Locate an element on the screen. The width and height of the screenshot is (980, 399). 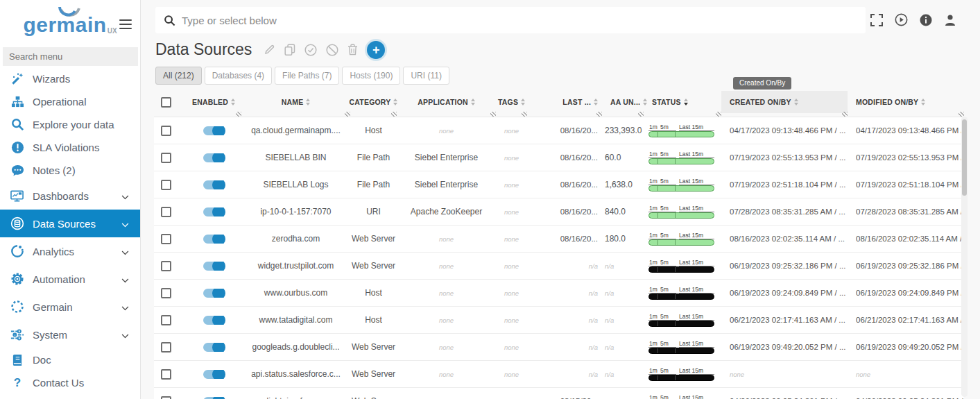
edit-icon is located at coordinates (269, 50).